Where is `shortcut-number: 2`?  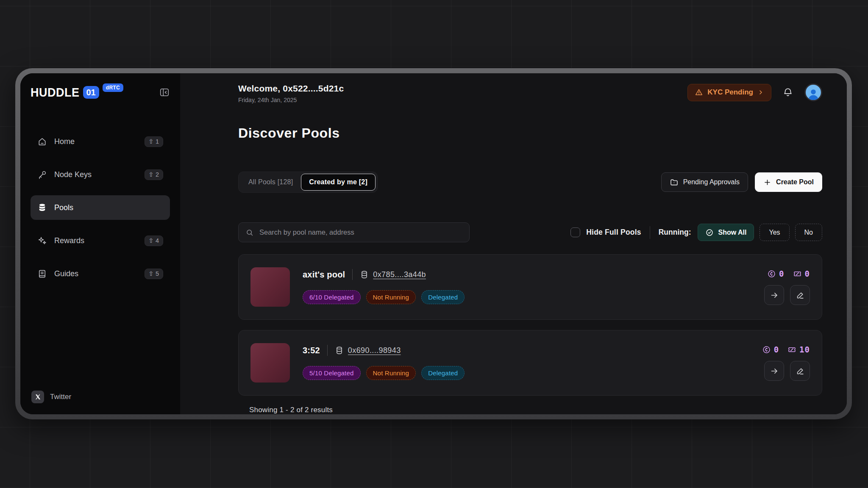
shortcut-number: 2 is located at coordinates (157, 175).